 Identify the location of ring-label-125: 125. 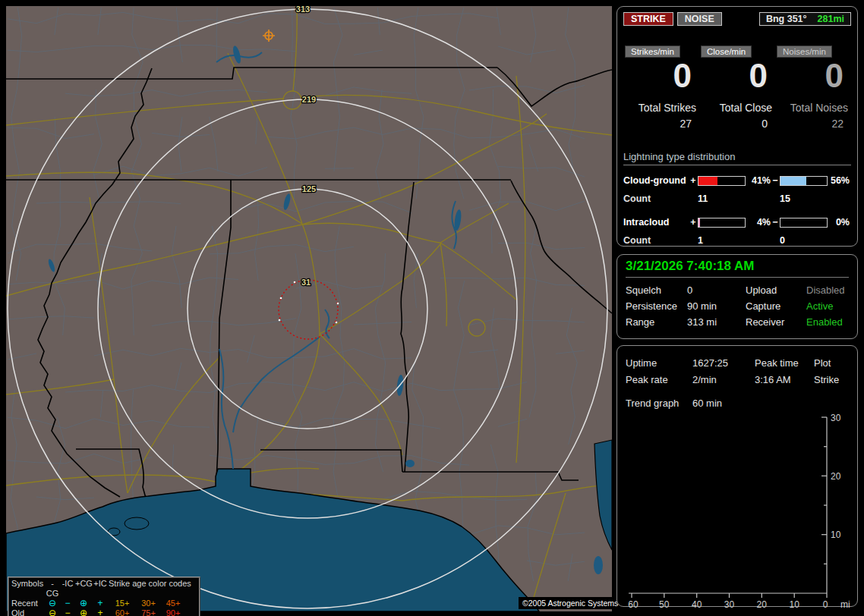
(309, 189).